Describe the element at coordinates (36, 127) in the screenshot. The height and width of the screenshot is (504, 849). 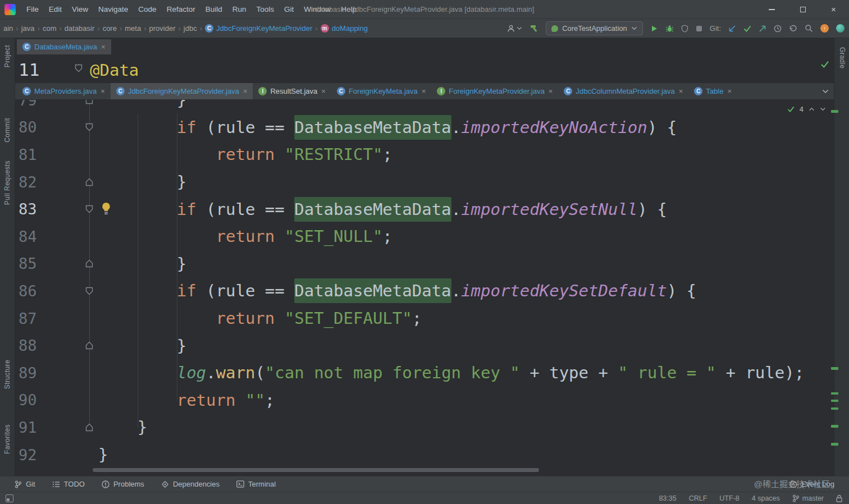
I see `line-number: 80` at that location.